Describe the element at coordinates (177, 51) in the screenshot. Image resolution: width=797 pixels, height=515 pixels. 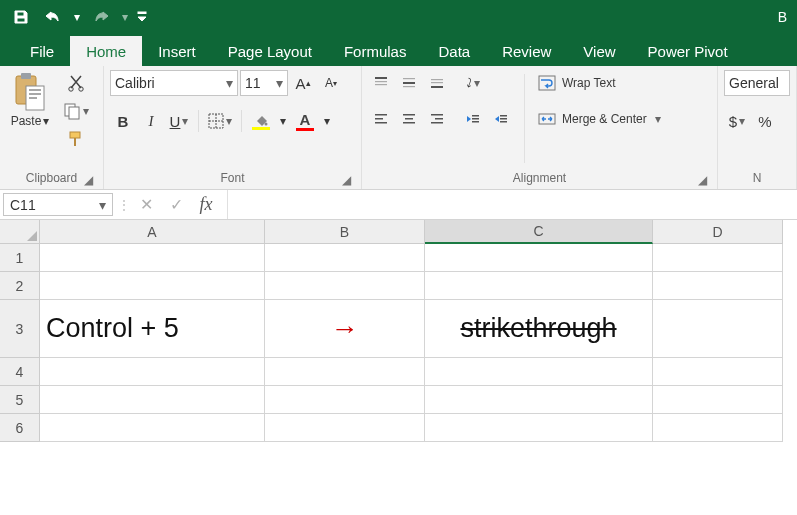
I see `tab-insert: Insert` at that location.